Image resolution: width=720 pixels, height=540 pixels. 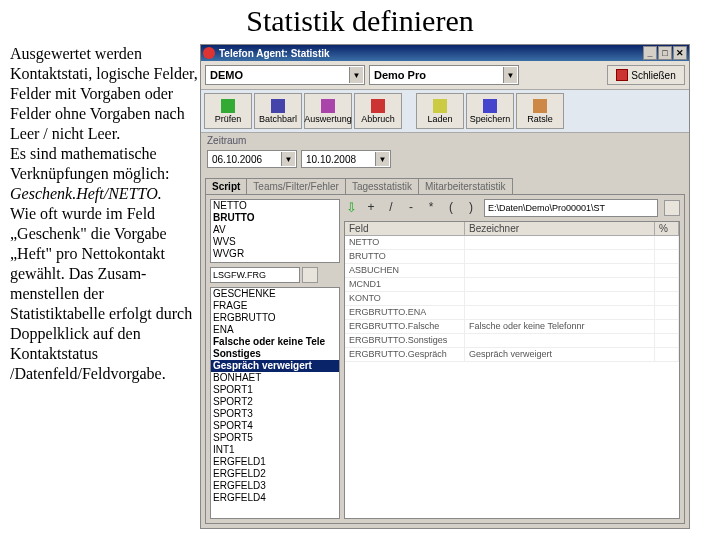 What do you see at coordinates (275, 498) in the screenshot?
I see `list-item: ERGFELD4` at bounding box center [275, 498].